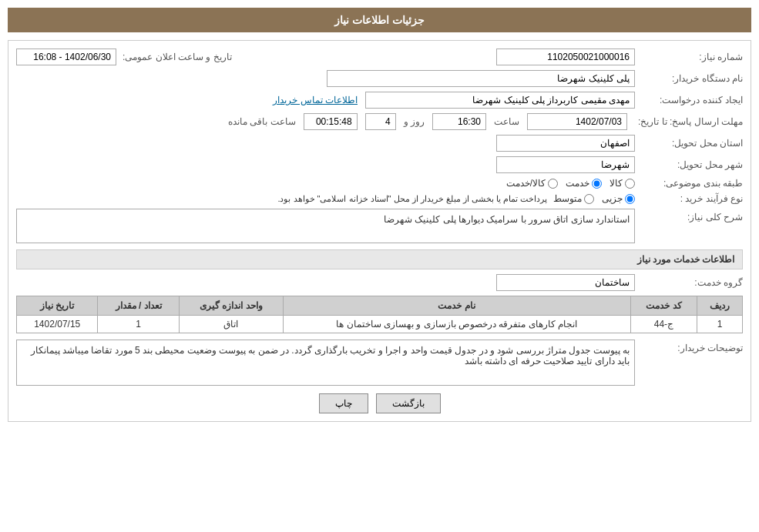  Describe the element at coordinates (231, 306) in the screenshot. I see `col-unit: واحد اندازه گیری` at that location.